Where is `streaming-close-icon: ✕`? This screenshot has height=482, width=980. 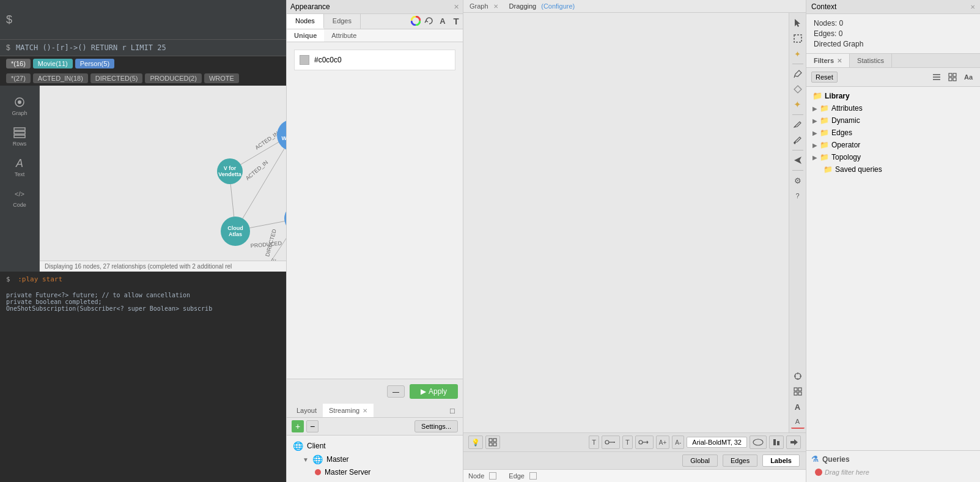
streaming-close-icon: ✕ is located at coordinates (365, 411).